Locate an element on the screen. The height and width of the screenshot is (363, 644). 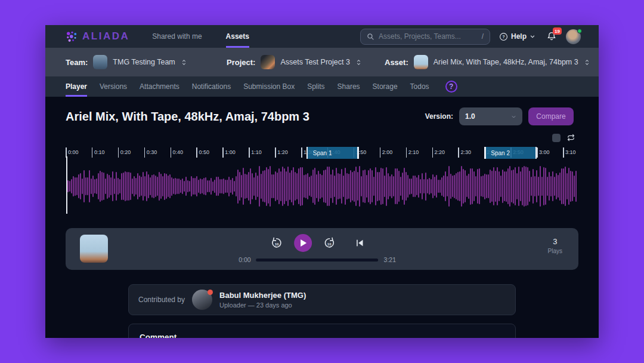
comment-card: Comment is located at coordinates (322, 331).